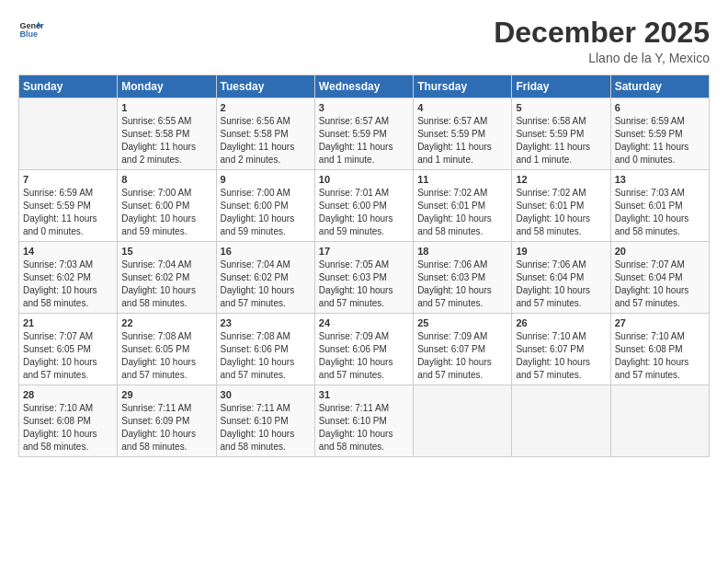 The height and width of the screenshot is (563, 728). What do you see at coordinates (364, 350) in the screenshot?
I see `week-row-4: 21Sunrise: 7:07 AM Sunset: 6:05 PM Dayli…` at bounding box center [364, 350].